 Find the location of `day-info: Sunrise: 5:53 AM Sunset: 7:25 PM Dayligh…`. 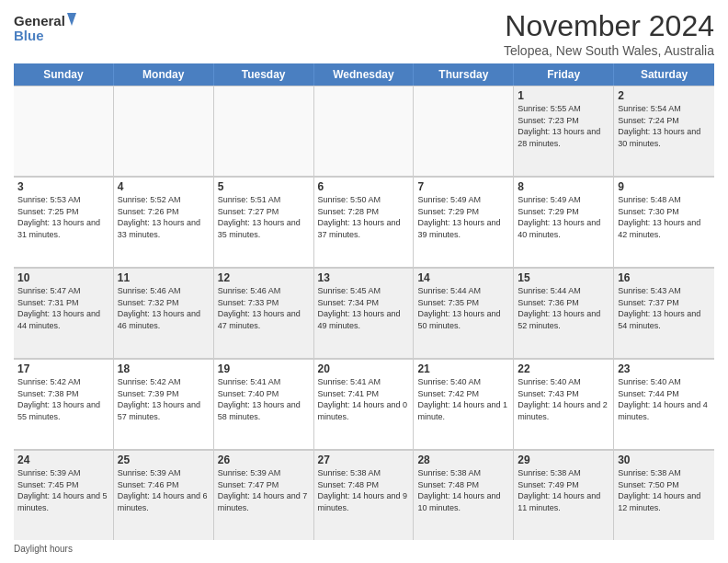

day-info: Sunrise: 5:53 AM Sunset: 7:25 PM Dayligh… is located at coordinates (63, 217).